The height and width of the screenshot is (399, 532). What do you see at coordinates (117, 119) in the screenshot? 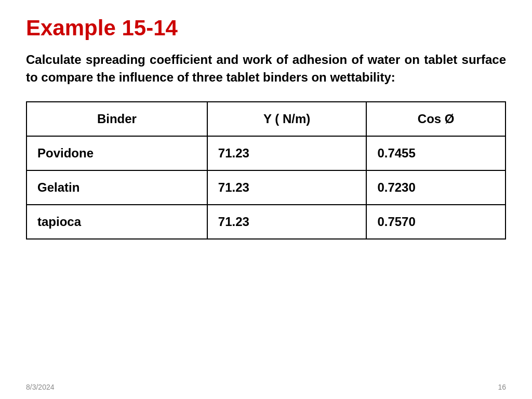
I see `col-header-binder: Binder` at bounding box center [117, 119].